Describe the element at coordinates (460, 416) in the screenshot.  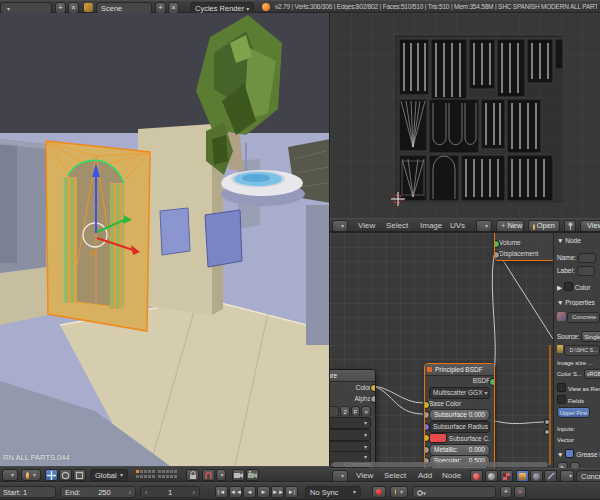
I see `principled-bsdf-node: Principled BSDF BSDF Multiscatter GGX▾ B…` at that location.